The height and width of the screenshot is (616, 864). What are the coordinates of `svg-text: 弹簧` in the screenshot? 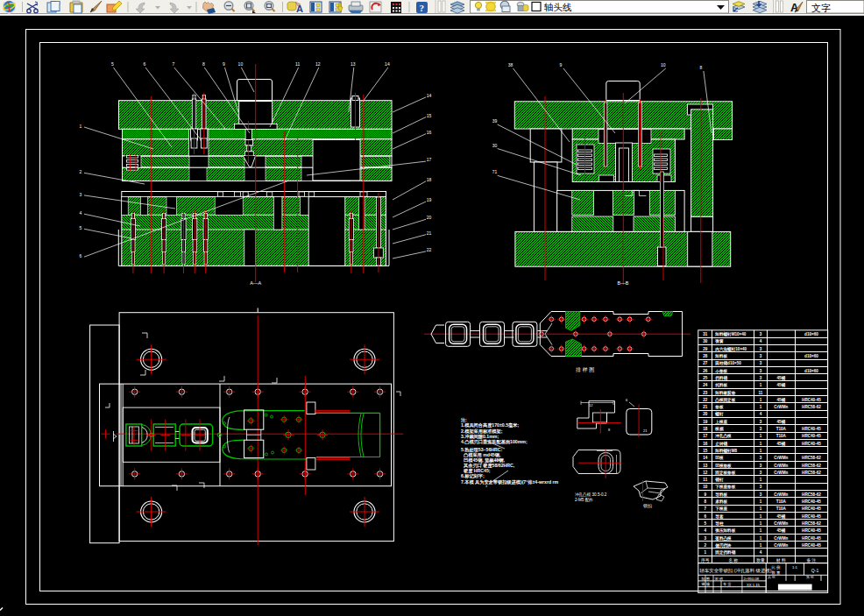 It's located at (719, 342).